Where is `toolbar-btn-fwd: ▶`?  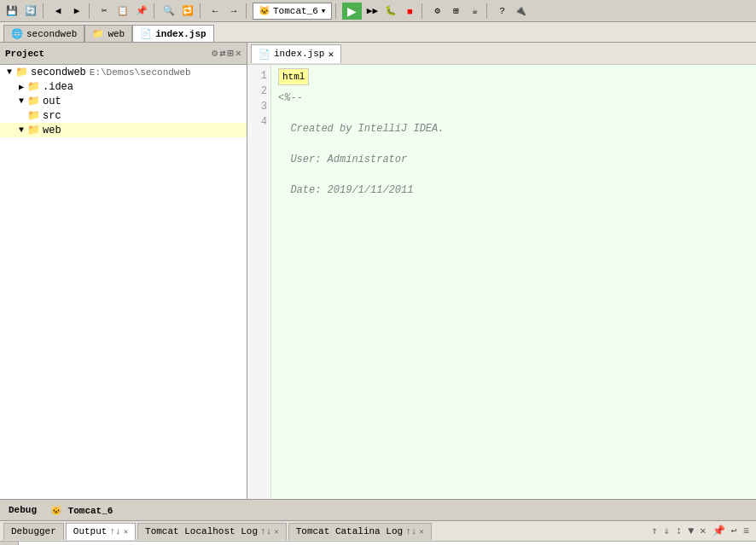
toolbar-btn-fwd: ▶ is located at coordinates (77, 11).